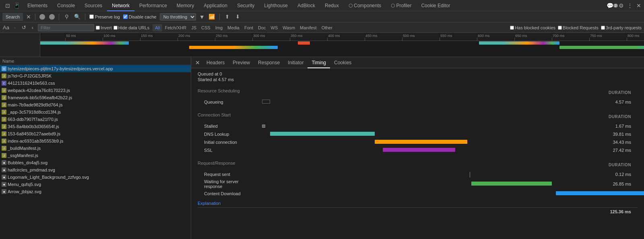  I want to click on file-item-1: J js?id=G-PJ2GE5JR5K, so click(95, 76).